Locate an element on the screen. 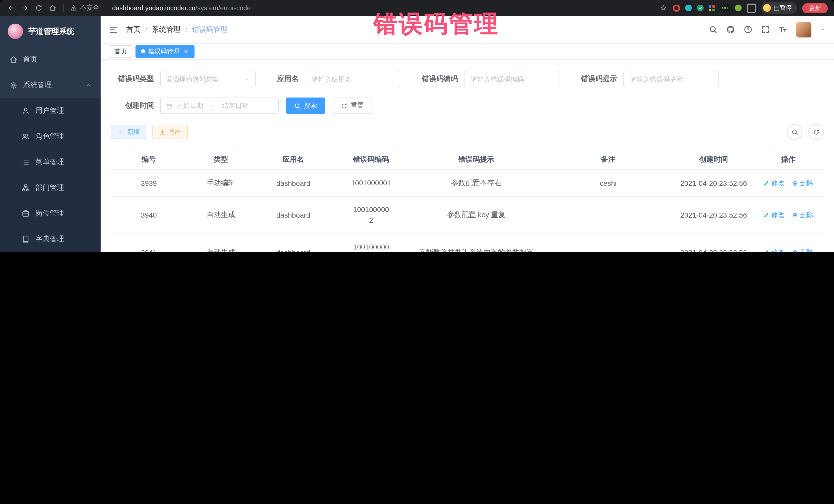 This screenshot has height=504, width=834. error-hint-input-wrap is located at coordinates (671, 79).